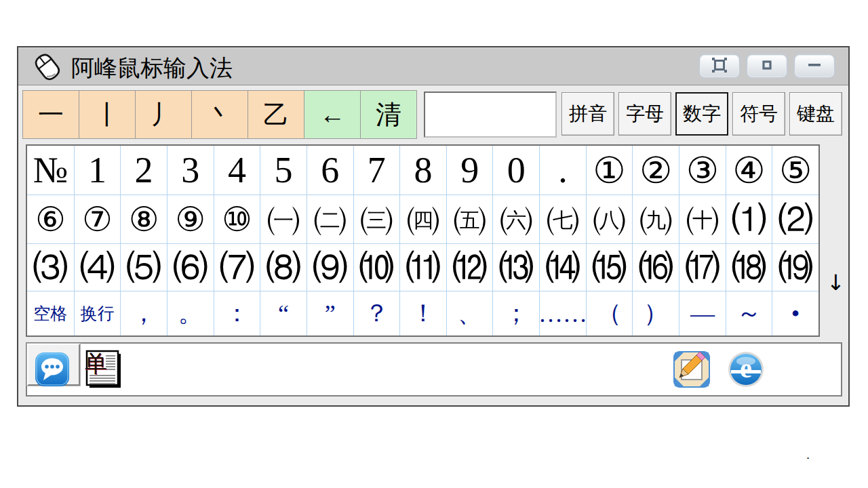 Image resolution: width=868 pixels, height=488 pixels. I want to click on char-cell: ⑷, so click(98, 267).